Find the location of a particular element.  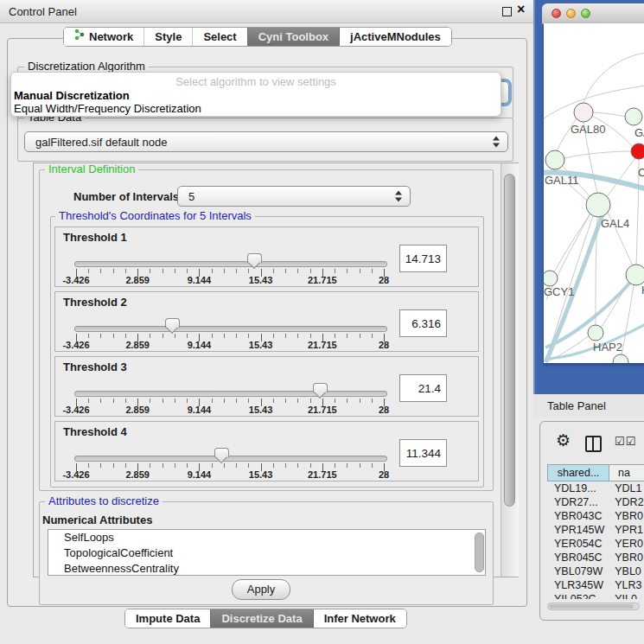

horizontal-scrollbar is located at coordinates (593, 607).